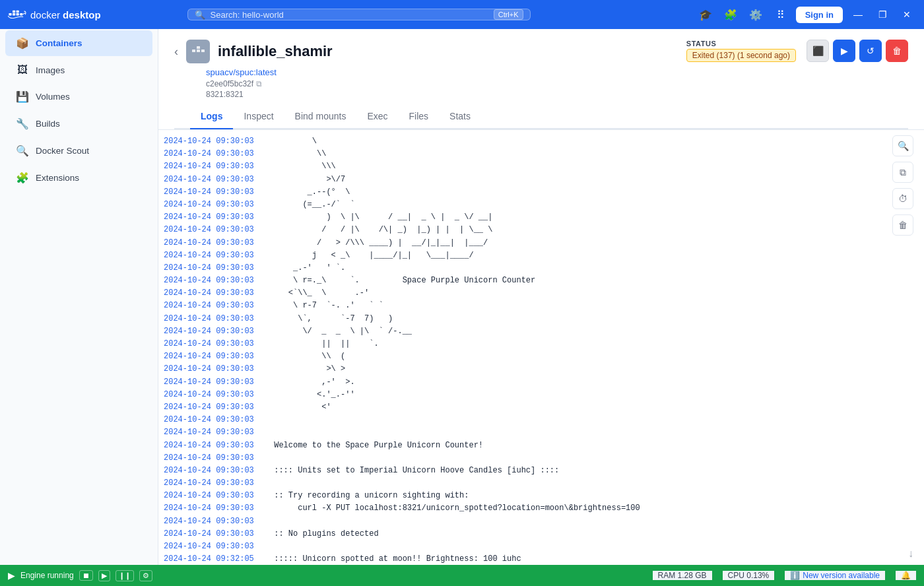  Describe the element at coordinates (104, 575) in the screenshot. I see `play-icon: ▶` at that location.